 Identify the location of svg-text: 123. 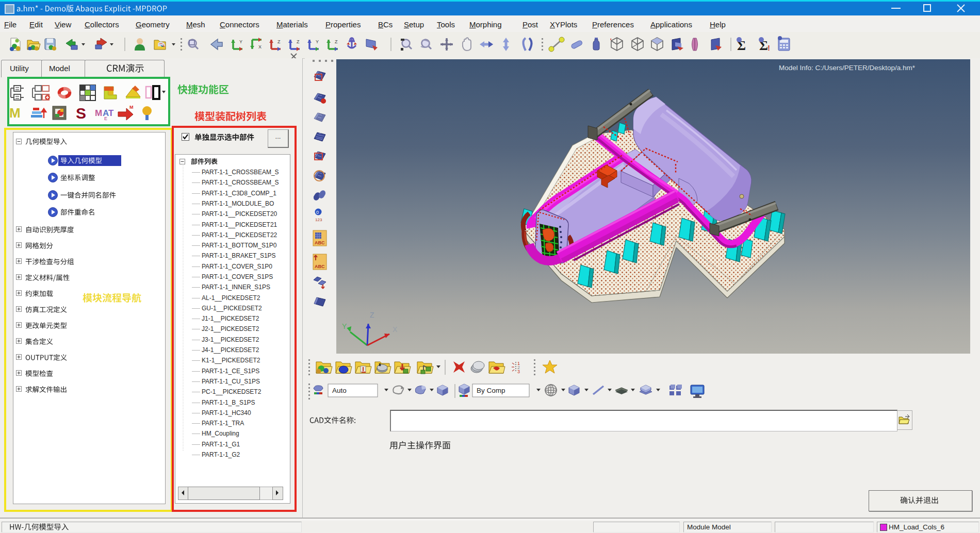
(319, 220).